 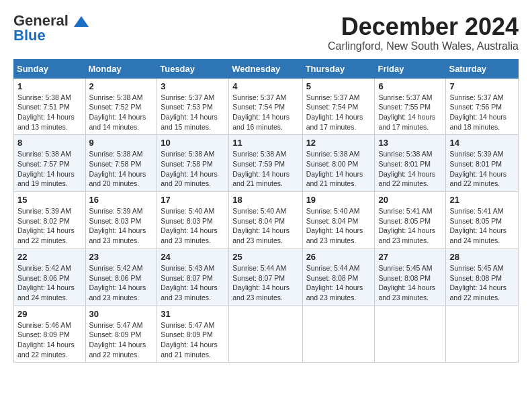 I want to click on day-number: 31, so click(x=193, y=314).